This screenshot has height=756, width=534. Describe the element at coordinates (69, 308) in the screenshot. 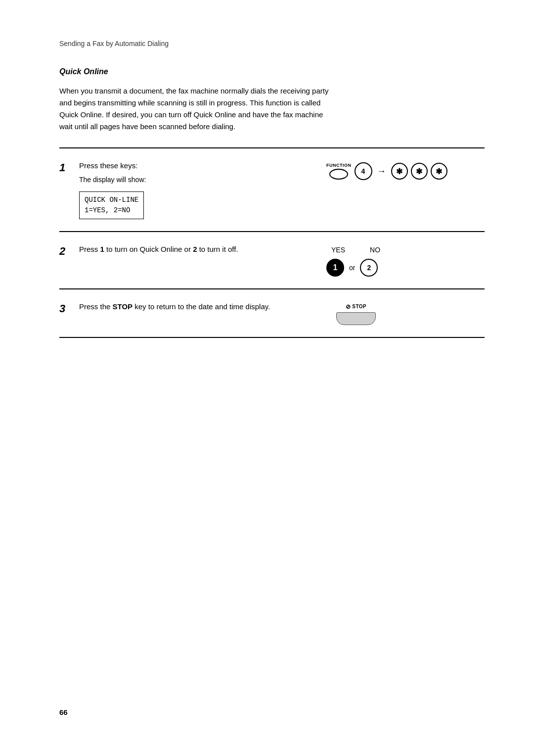

I see `step-3-number: 3` at that location.